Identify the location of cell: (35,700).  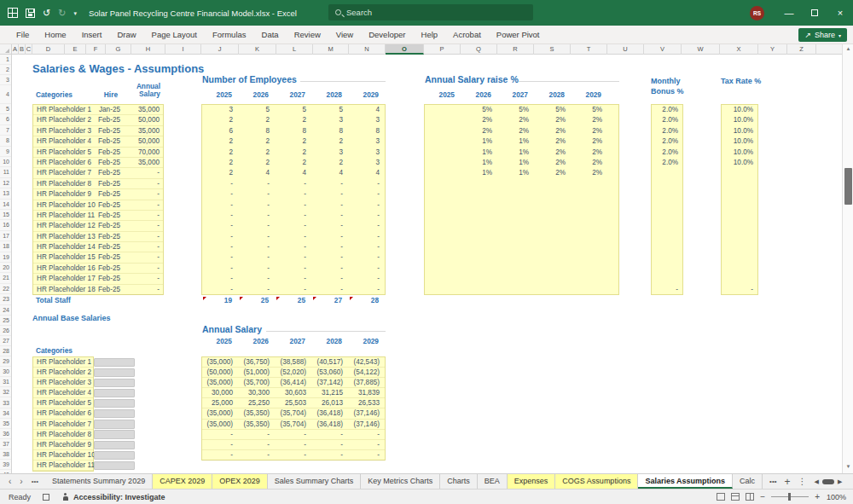
(258, 382).